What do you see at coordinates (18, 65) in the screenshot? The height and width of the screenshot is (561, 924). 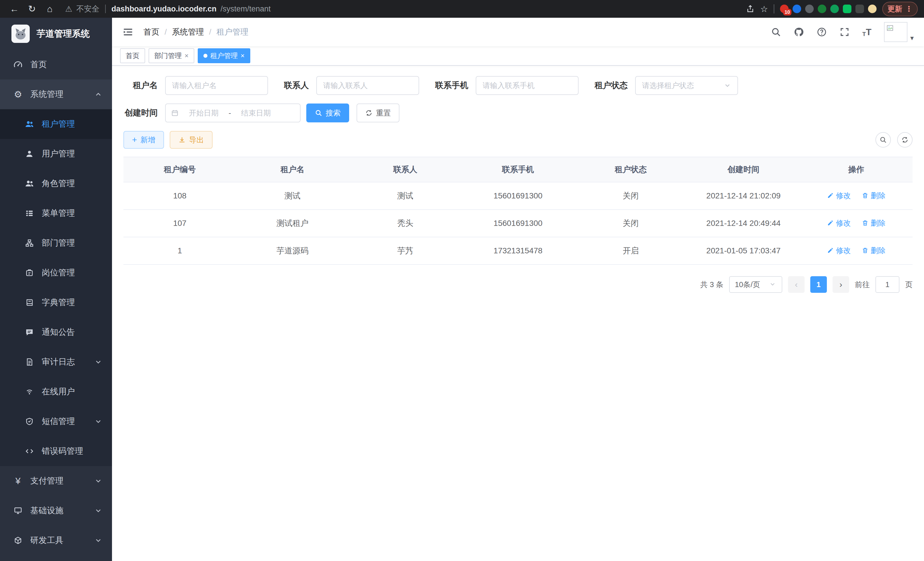 I see `dashboard-icon` at bounding box center [18, 65].